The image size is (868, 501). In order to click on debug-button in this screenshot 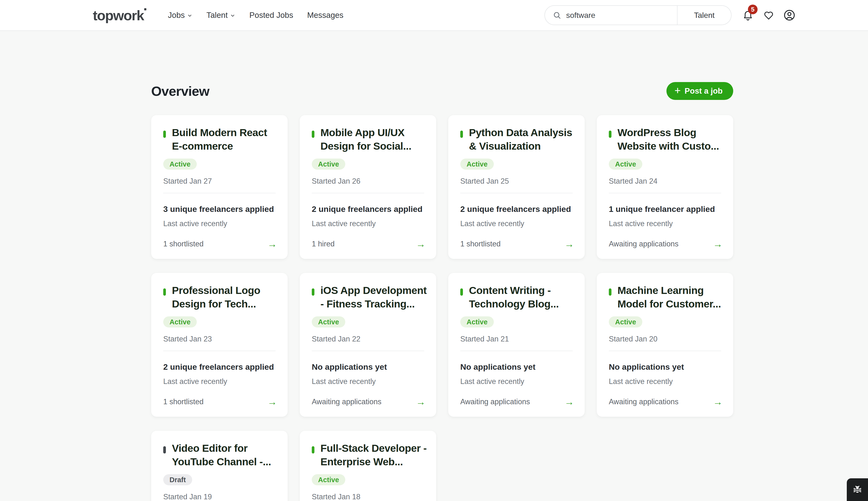, I will do `click(857, 490)`.